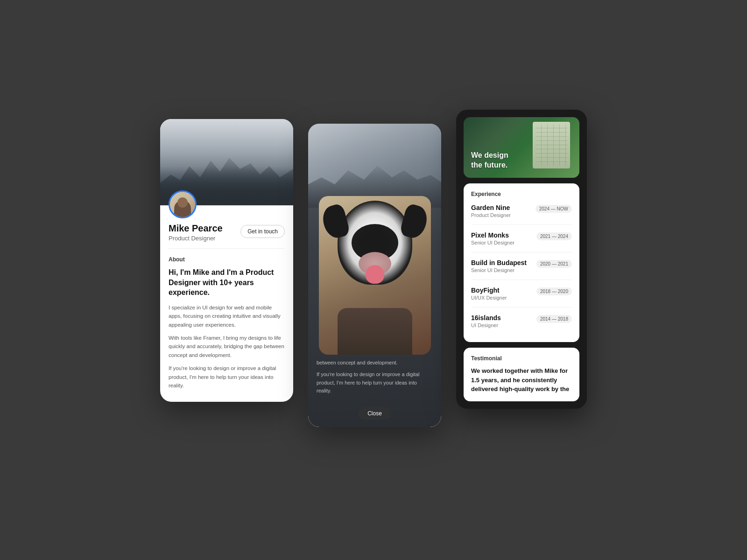 The image size is (747, 560). Describe the element at coordinates (493, 243) in the screenshot. I see `exp-role-1: Senior UI Designer` at that location.